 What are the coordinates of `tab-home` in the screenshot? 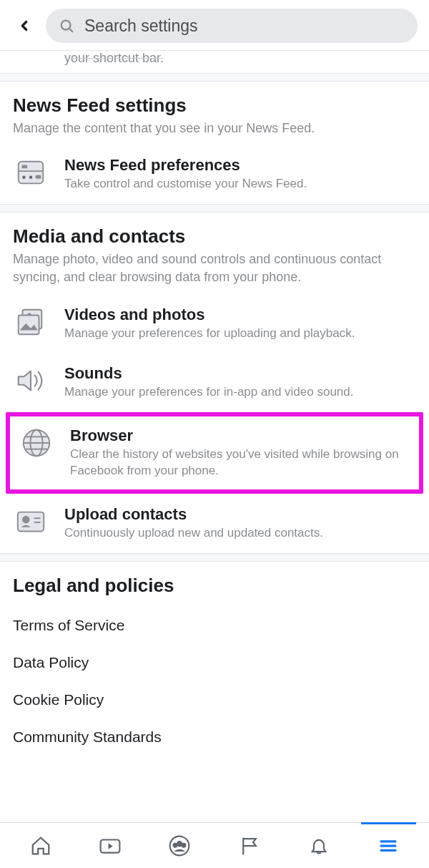 It's located at (40, 846).